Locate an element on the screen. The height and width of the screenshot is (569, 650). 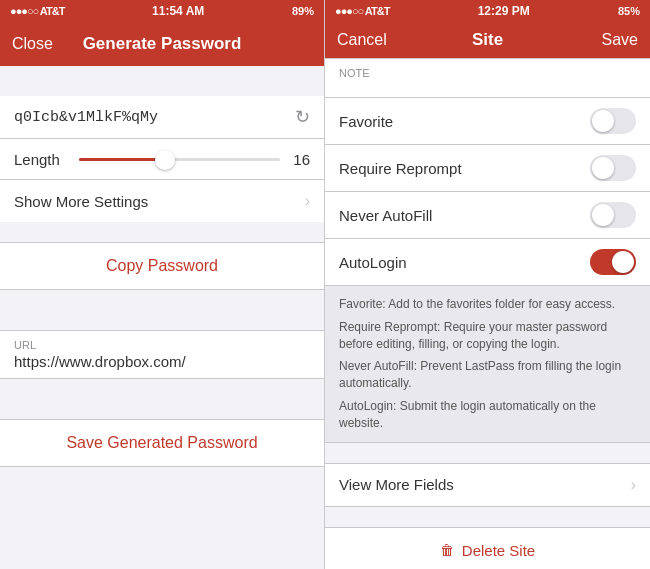
autologin-row: AutoLogin is located at coordinates (488, 262).